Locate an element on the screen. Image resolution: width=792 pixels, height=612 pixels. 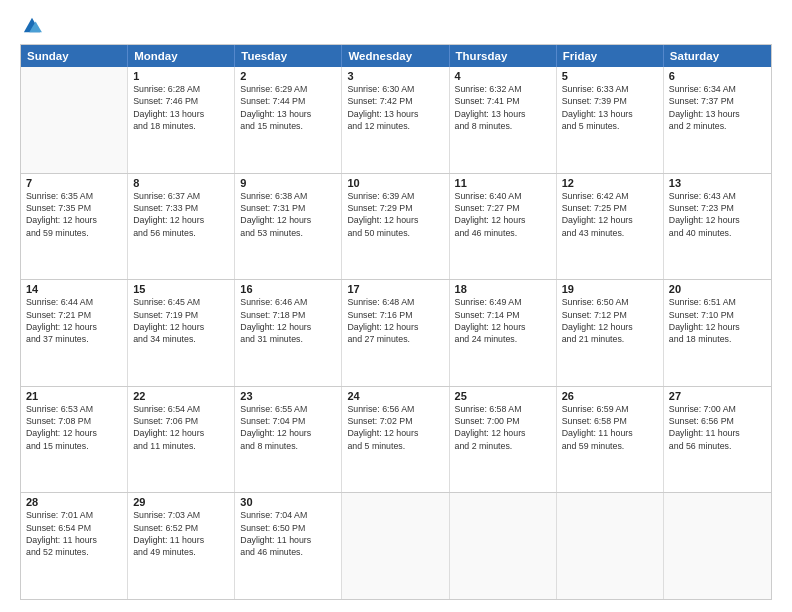
day-number: 19 is located at coordinates (610, 289).